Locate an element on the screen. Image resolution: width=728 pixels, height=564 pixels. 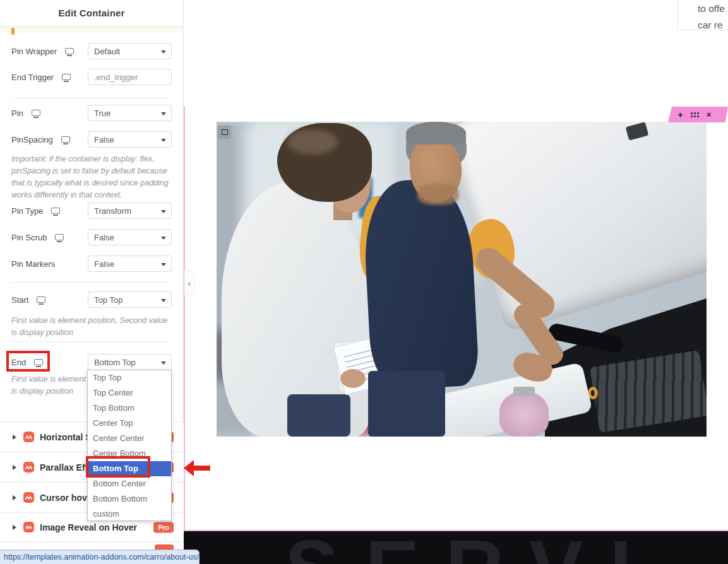
start-label: Start is located at coordinates (20, 300).